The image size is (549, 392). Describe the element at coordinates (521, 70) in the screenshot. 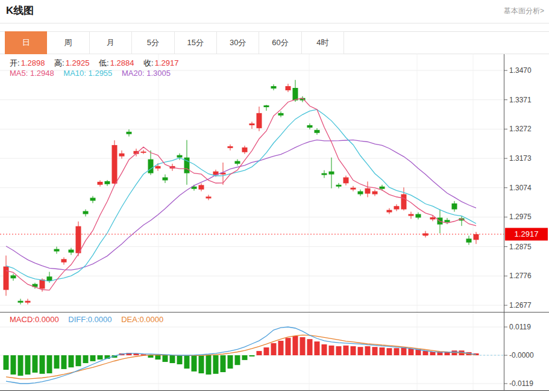

I see `svg-text: 1.3470` at that location.